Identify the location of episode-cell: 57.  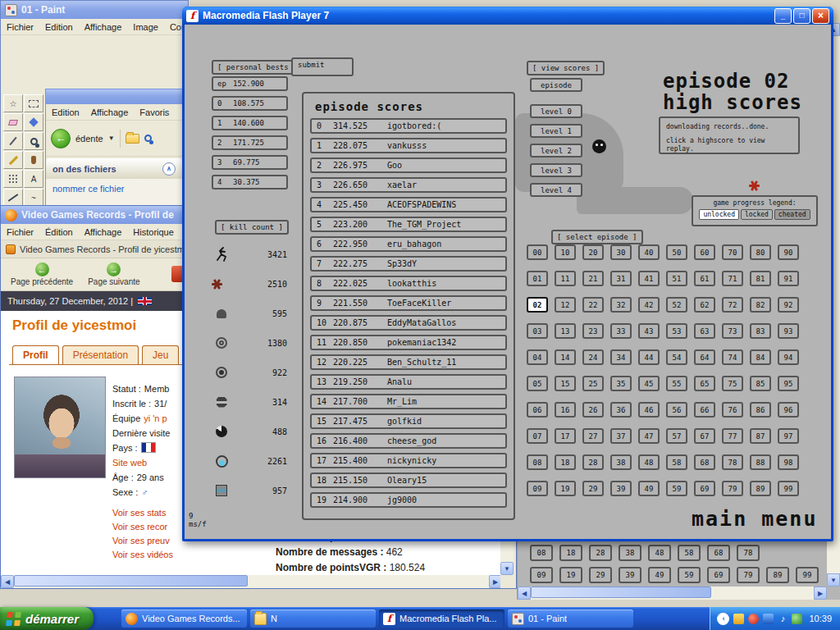
(677, 436).